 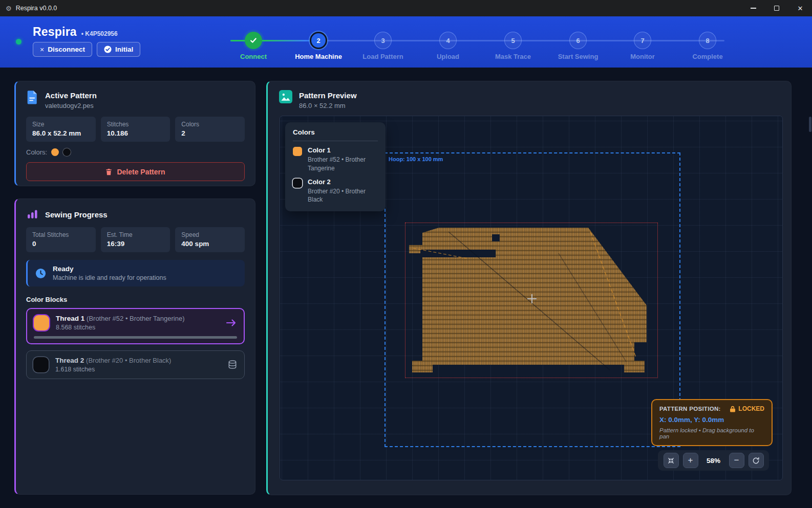 What do you see at coordinates (800, 8) in the screenshot?
I see `close-button: ✕` at bounding box center [800, 8].